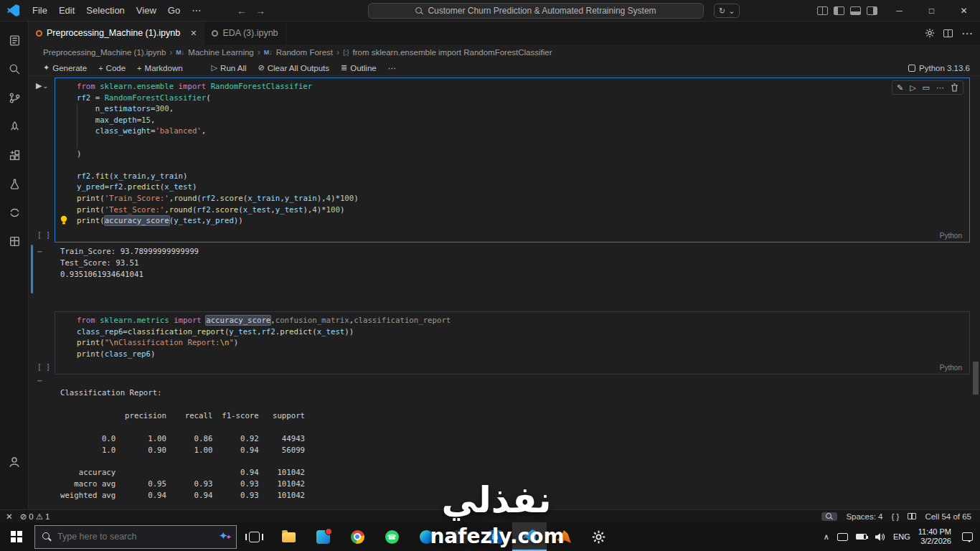 The image size is (980, 551). Describe the element at coordinates (254, 537) in the screenshot. I see `task-view-button` at that location.